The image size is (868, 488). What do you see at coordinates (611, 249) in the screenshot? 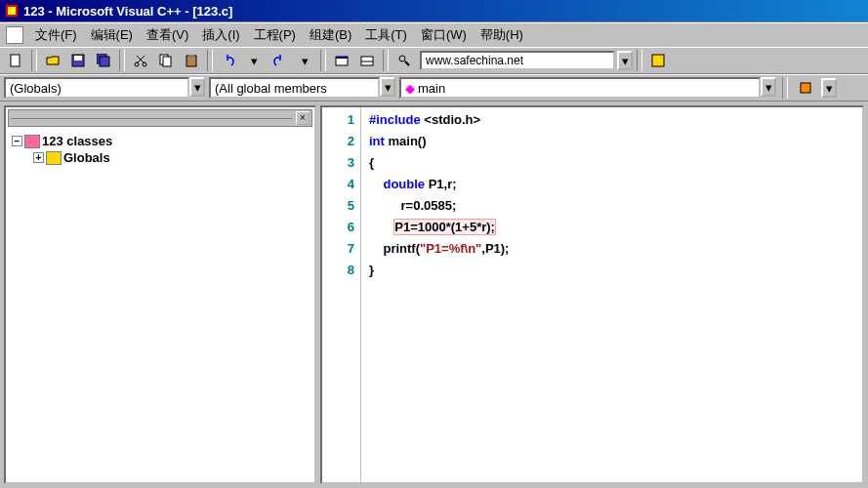
I see `code-line: printf("P1=%f\n",P1);` at bounding box center [611, 249].